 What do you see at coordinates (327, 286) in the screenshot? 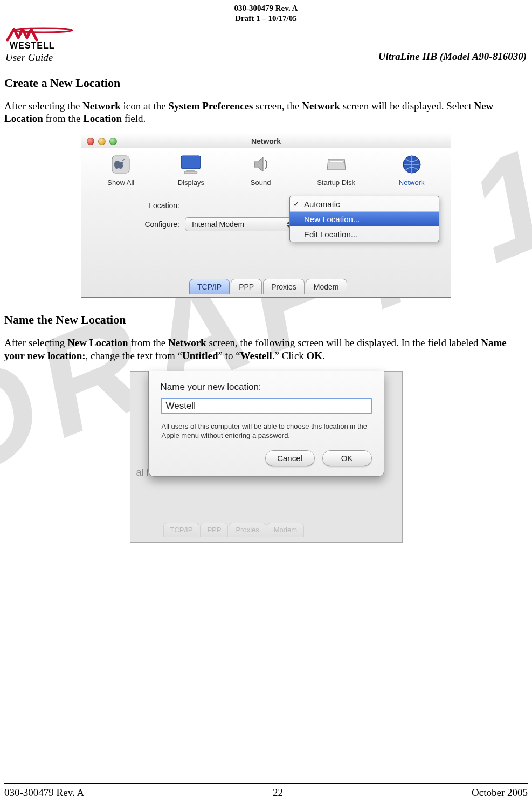
I see `tab-modem: Modem` at bounding box center [327, 286].